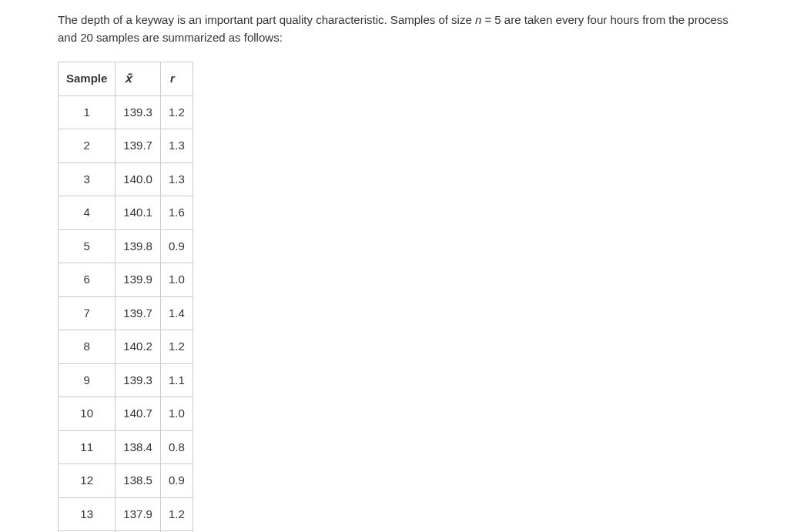 This screenshot has height=532, width=787. What do you see at coordinates (139, 246) in the screenshot?
I see `cell-xbar: 139.8` at bounding box center [139, 246].